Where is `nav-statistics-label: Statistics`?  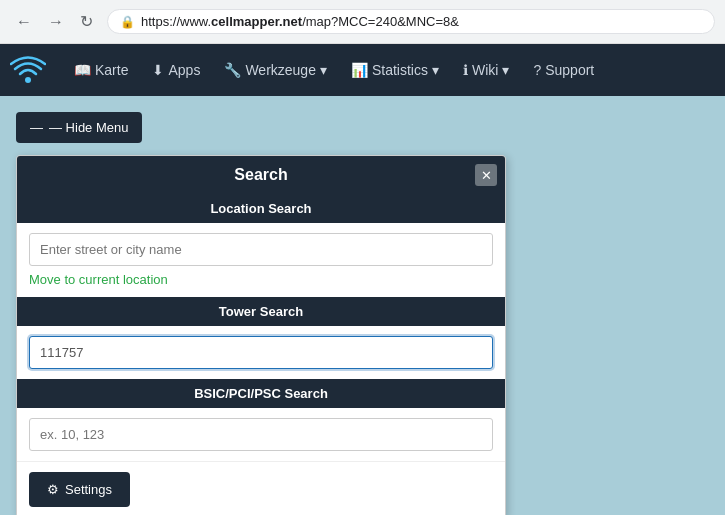
nav-statistics-label: Statistics is located at coordinates (400, 70).